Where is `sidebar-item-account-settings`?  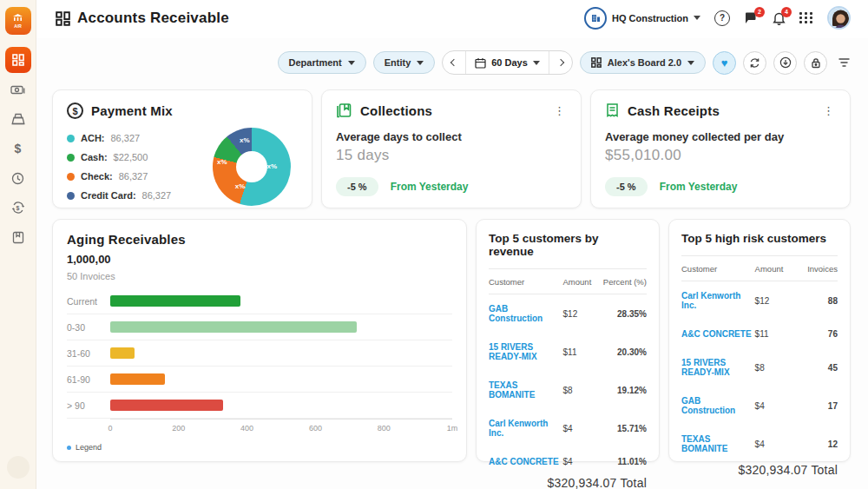
sidebar-item-account-settings is located at coordinates (18, 467).